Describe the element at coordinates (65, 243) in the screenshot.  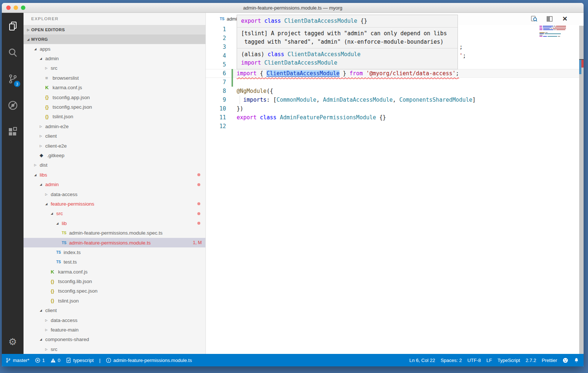
I see `ts-blue-file-icon: TS` at that location.